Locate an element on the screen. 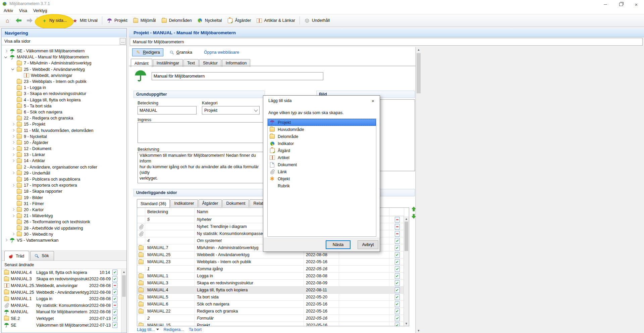  recent-list-scrollbar: ▲ is located at coordinates (124, 301).